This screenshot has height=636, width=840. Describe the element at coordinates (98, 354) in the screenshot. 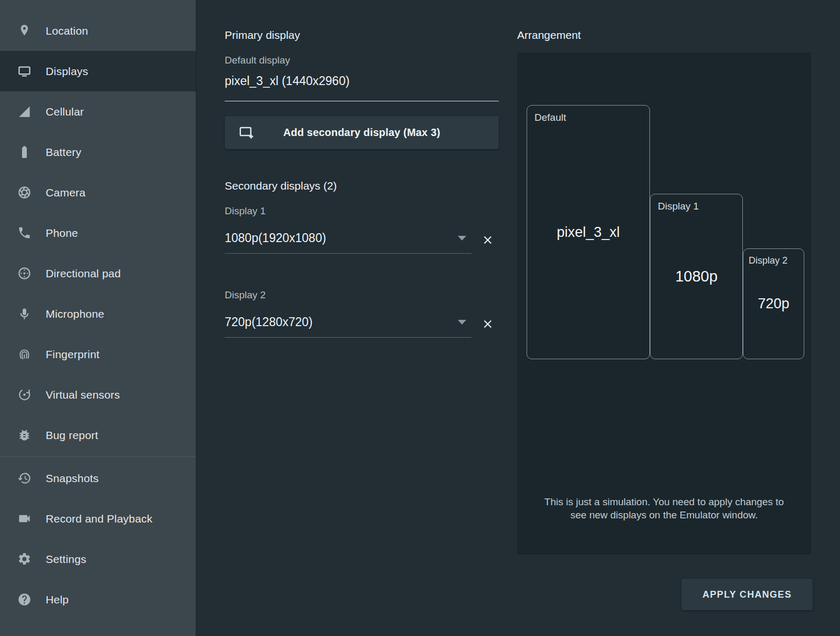

I see `sidebar-item-fingerprint: Fingerprint` at that location.